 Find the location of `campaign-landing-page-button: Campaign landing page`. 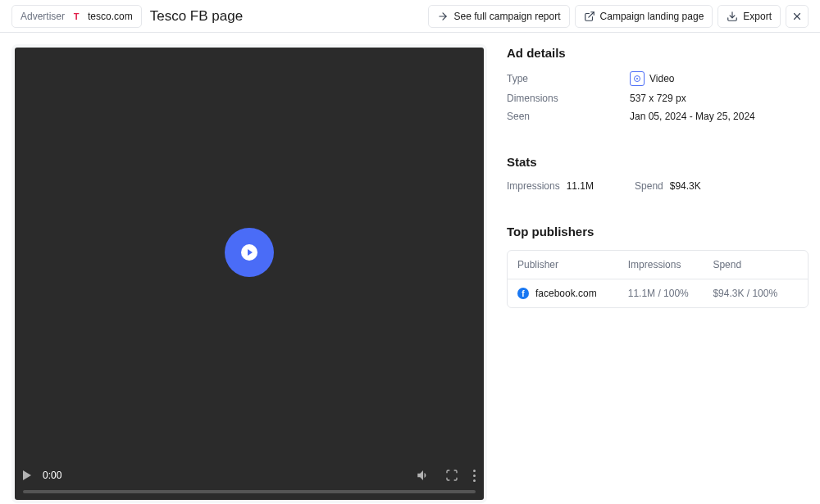

campaign-landing-page-button: Campaign landing page is located at coordinates (645, 16).